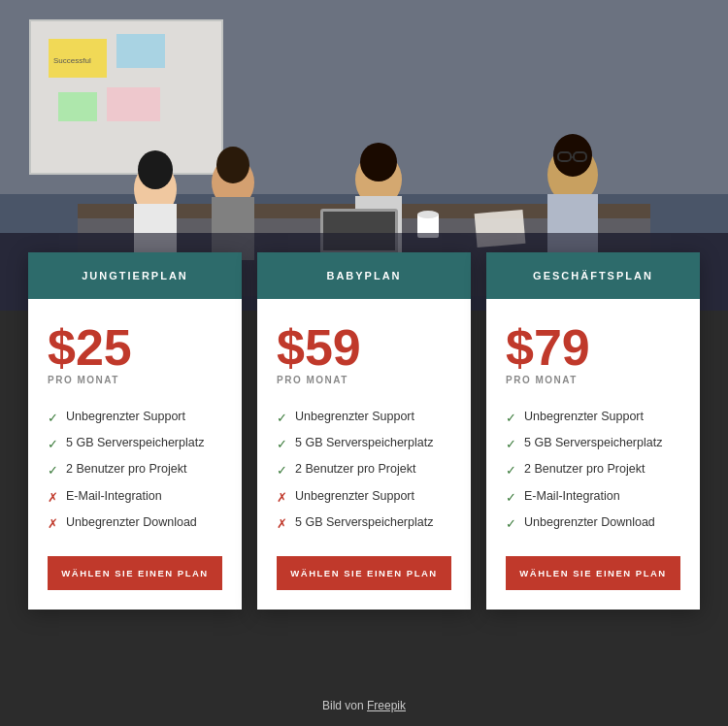 The image size is (728, 726). Describe the element at coordinates (115, 497) in the screenshot. I see `feature-text-jungtier-3: E-Mail-Integration` at that location.